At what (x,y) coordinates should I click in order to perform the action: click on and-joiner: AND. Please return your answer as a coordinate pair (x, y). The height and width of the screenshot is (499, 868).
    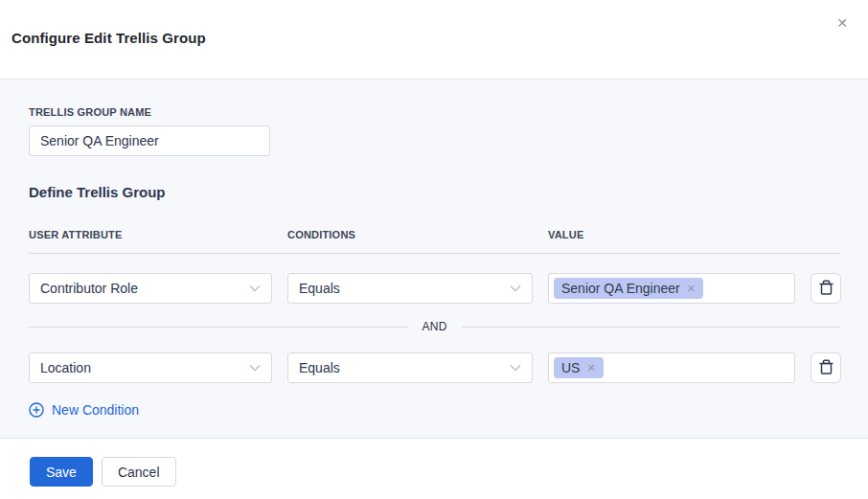
    Looking at the image, I should click on (435, 327).